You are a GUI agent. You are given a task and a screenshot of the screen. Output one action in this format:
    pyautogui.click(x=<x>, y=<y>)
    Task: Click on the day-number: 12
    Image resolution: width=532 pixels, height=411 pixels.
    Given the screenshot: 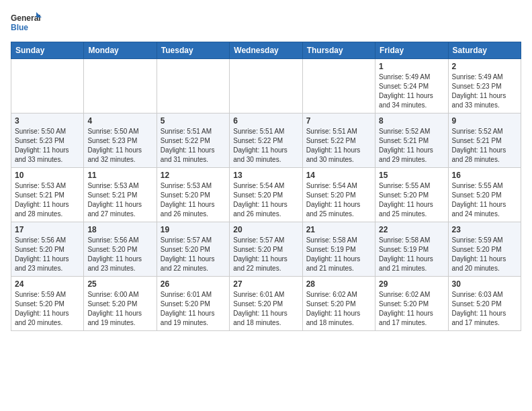 What is the action you would take?
    pyautogui.click(x=193, y=175)
    